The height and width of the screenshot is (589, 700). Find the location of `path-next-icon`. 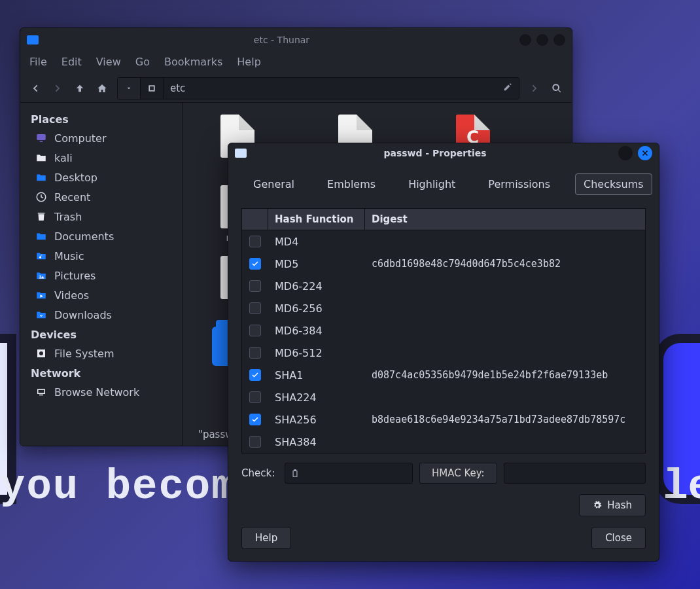

path-next-icon is located at coordinates (534, 88).